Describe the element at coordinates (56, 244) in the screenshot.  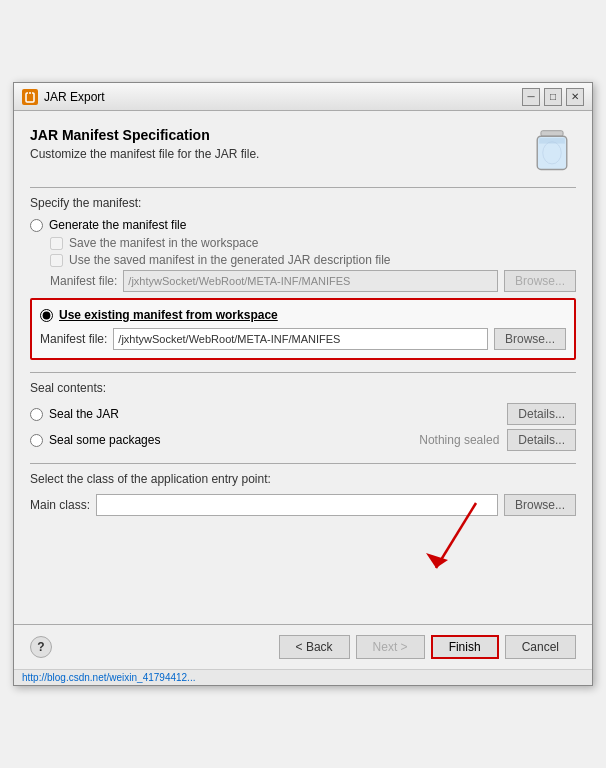
I see `save-manifest-checkbox` at that location.